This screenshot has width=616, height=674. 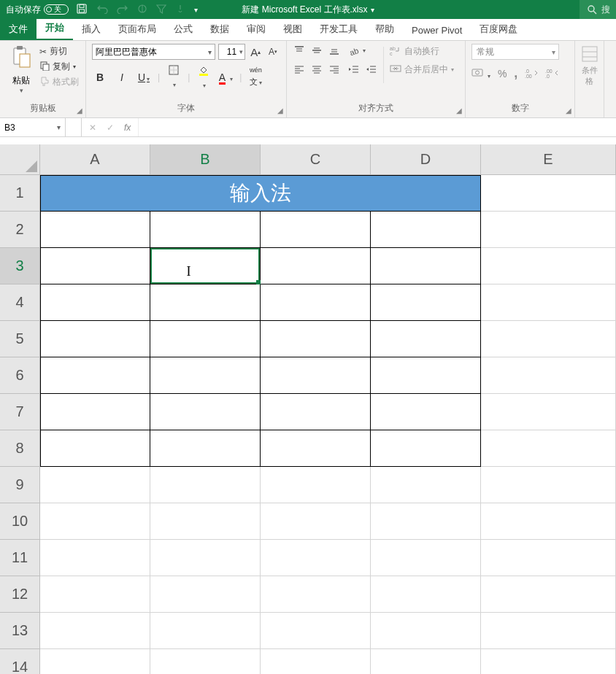 What do you see at coordinates (122, 77) in the screenshot?
I see `italic-button: I` at bounding box center [122, 77].